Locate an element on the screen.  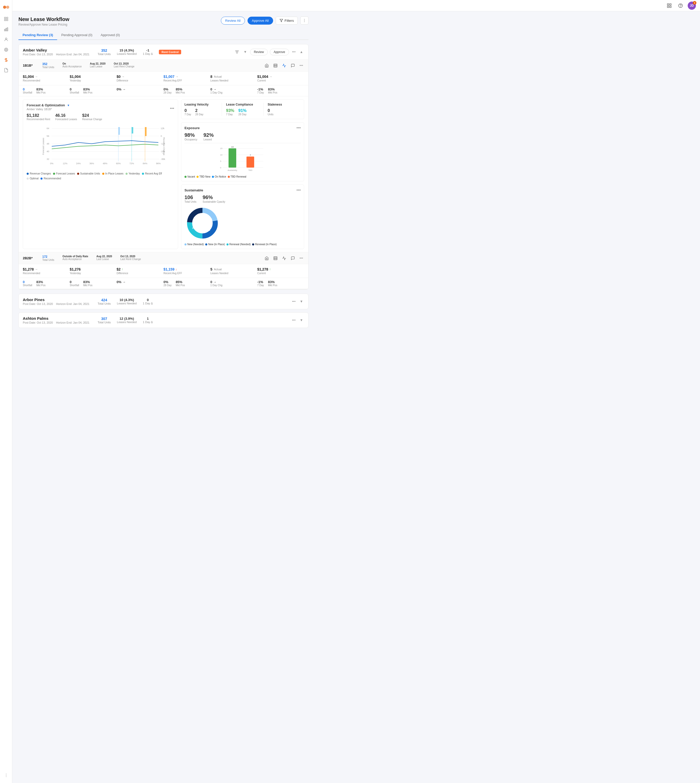
sidebar-item-dashboard is located at coordinates (6, 19).